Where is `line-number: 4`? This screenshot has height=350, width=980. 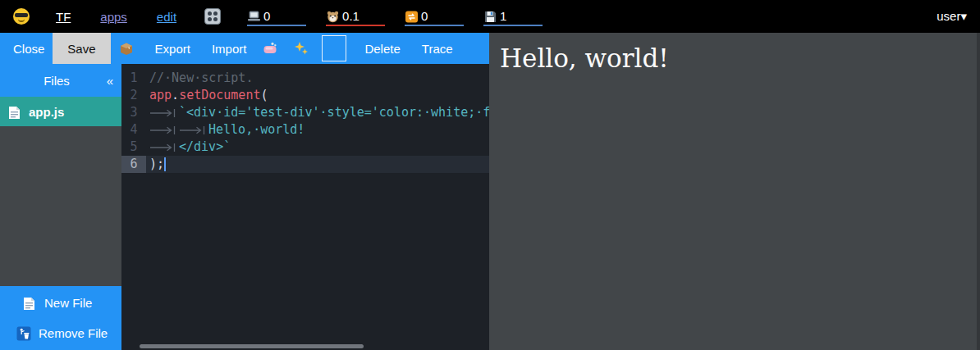 line-number: 4 is located at coordinates (134, 130).